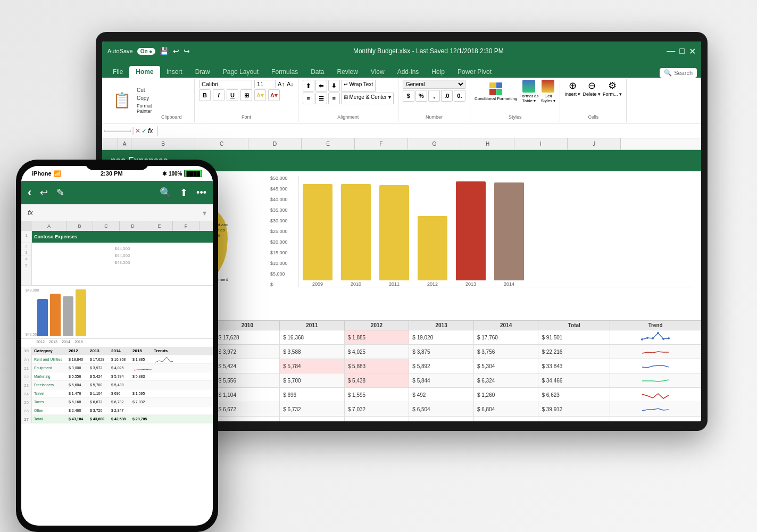 Image resolution: width=757 pixels, height=532 pixels. I want to click on tab-home: Home, so click(145, 72).